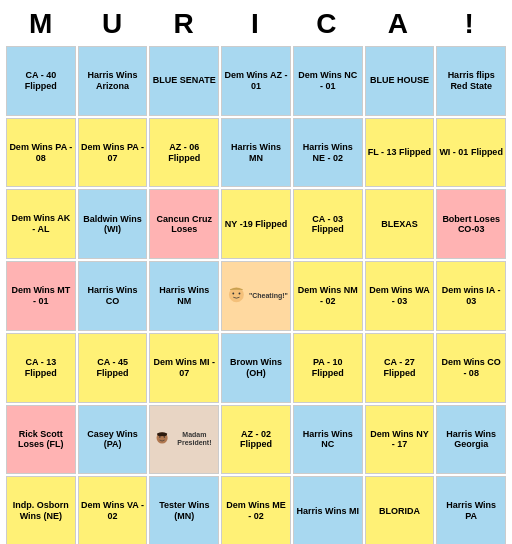 Image resolution: width=512 pixels, height=544 pixels. Describe the element at coordinates (41, 224) in the screenshot. I see `cell-2-0: Dem Wins AK - AL` at that location.